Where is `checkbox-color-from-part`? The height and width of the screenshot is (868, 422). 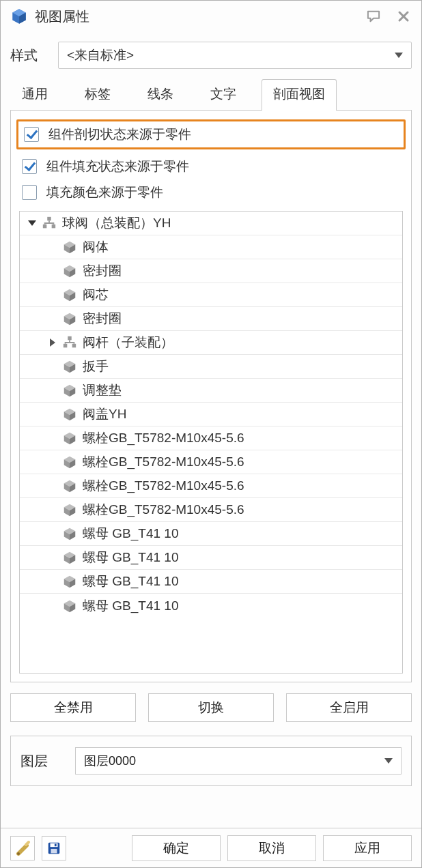
checkbox-color-from-part is located at coordinates (29, 192).